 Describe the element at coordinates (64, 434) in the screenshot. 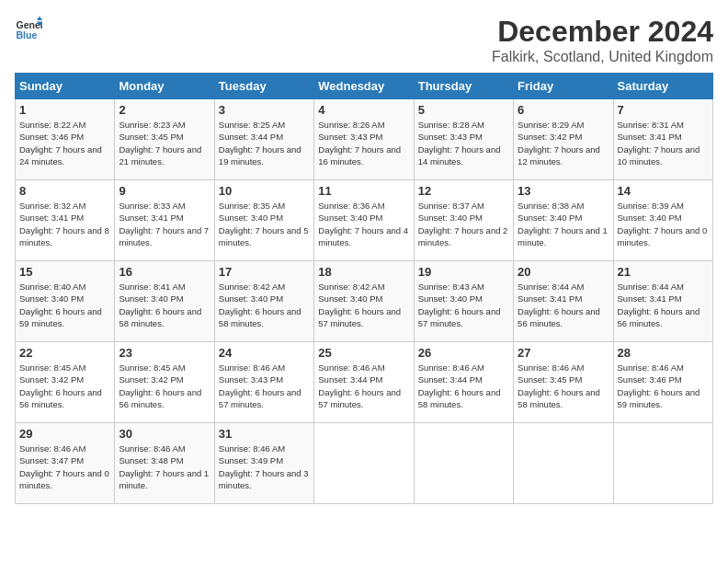

I see `day-number: 29` at that location.